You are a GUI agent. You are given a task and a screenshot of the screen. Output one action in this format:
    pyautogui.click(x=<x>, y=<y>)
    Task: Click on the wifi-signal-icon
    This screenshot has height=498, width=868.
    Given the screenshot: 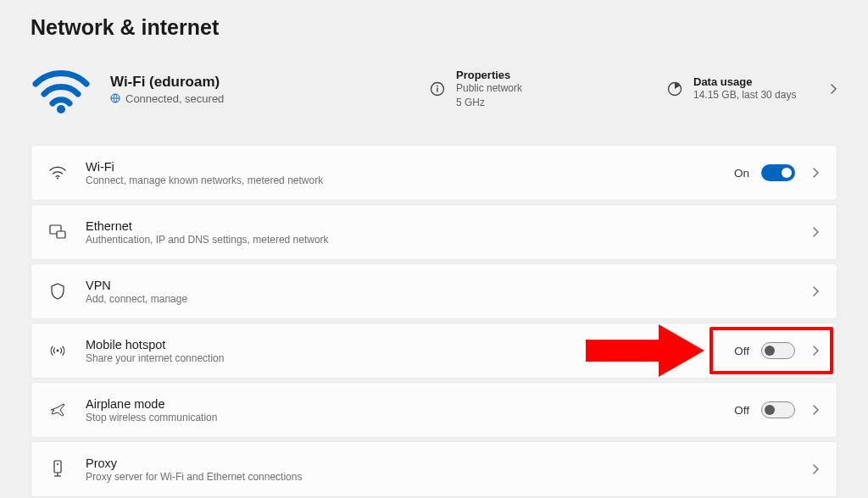 What is the action you would take?
    pyautogui.click(x=61, y=89)
    